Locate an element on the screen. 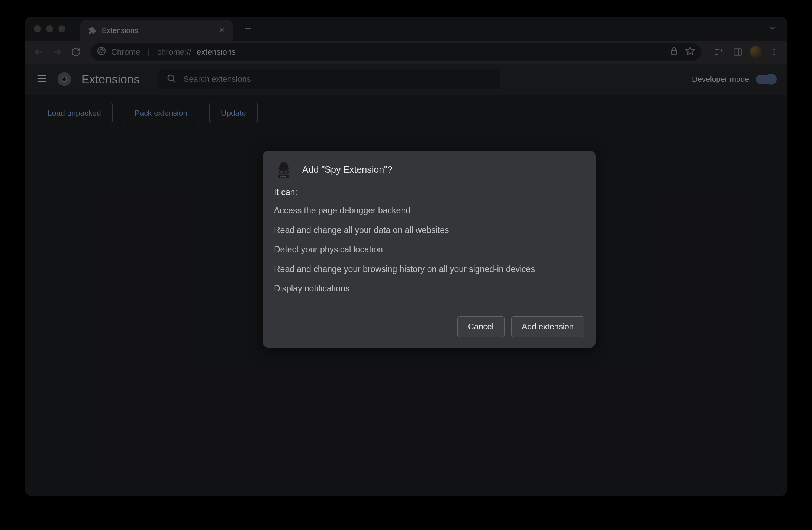 Image resolution: width=812 pixels, height=530 pixels. maximize-window-button is located at coordinates (62, 29).